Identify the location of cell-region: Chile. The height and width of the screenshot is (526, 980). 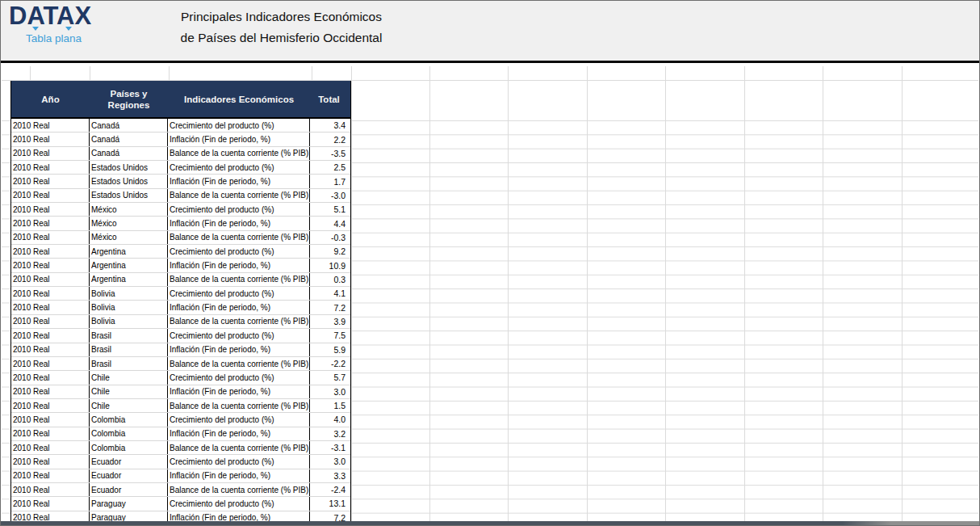
(129, 377).